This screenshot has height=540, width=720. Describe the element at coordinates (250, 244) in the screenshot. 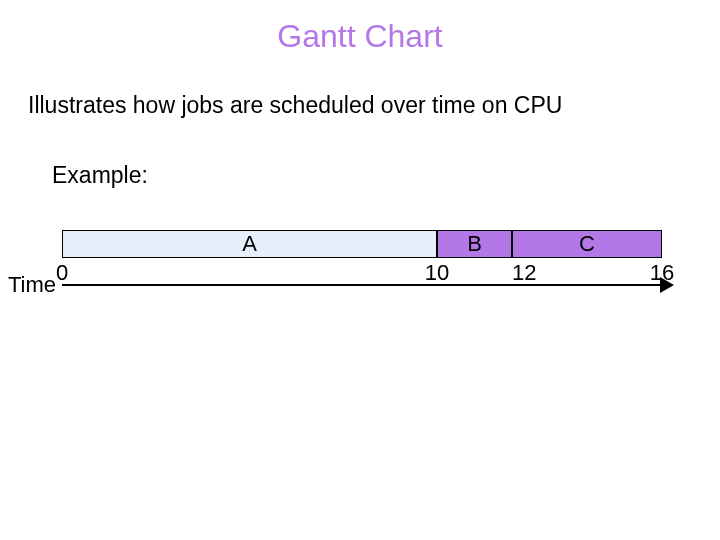

I see `gantt-segment-a: A` at that location.